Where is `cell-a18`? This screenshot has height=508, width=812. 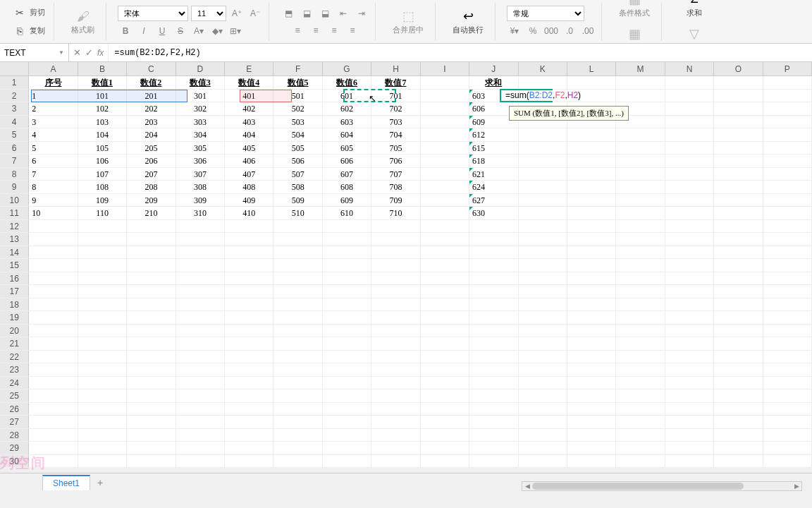 cell-a18 is located at coordinates (54, 305).